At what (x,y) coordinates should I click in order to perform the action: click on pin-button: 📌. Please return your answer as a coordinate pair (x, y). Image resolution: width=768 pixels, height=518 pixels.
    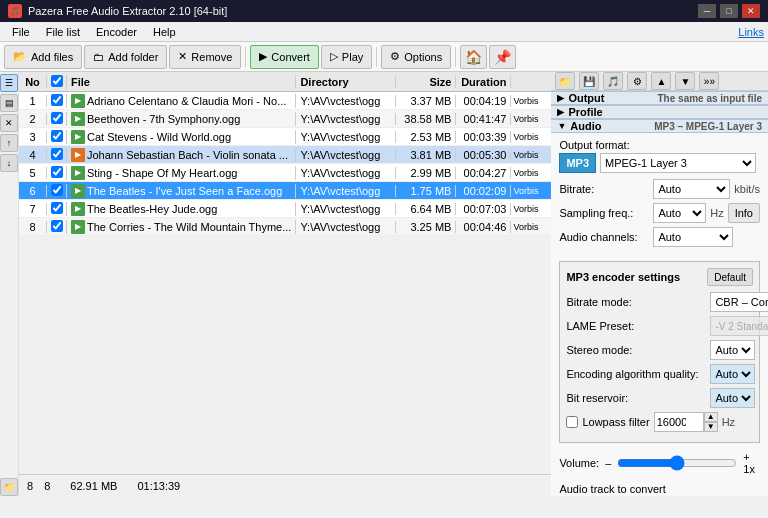
    Looking at the image, I should click on (502, 57).